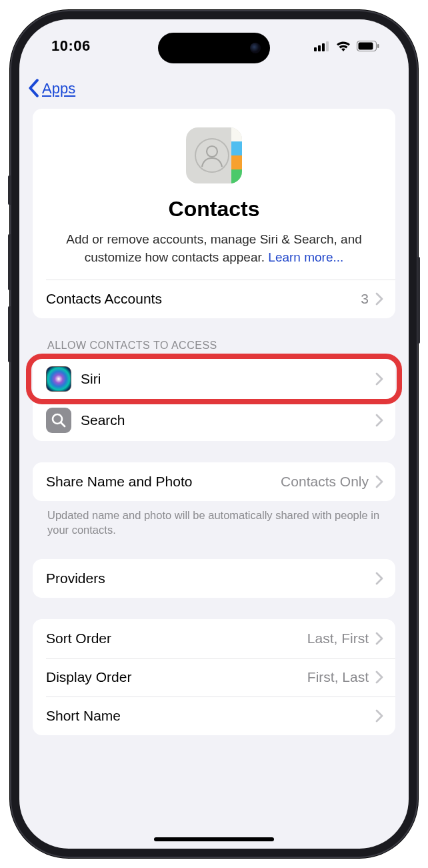 The image size is (428, 868). I want to click on row-share-name-photo: Share Name and Photo Contacts Only, so click(214, 482).